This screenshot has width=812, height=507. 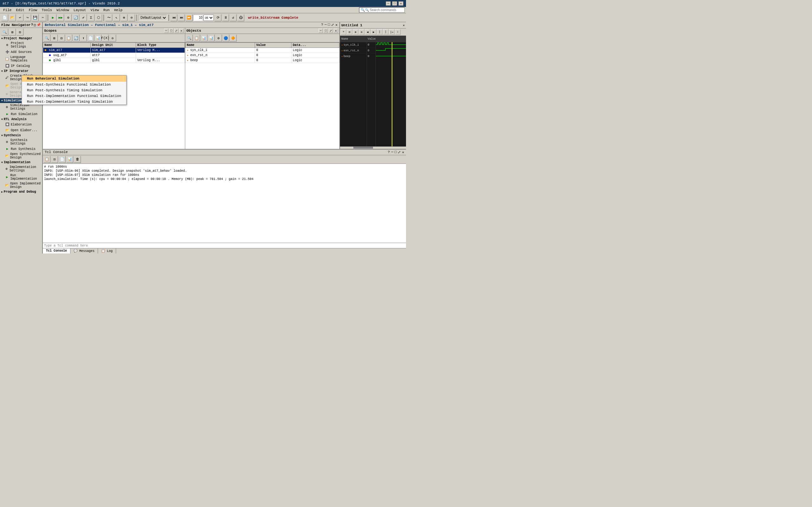 I want to click on save-button: 💾, so click(x=35, y=18).